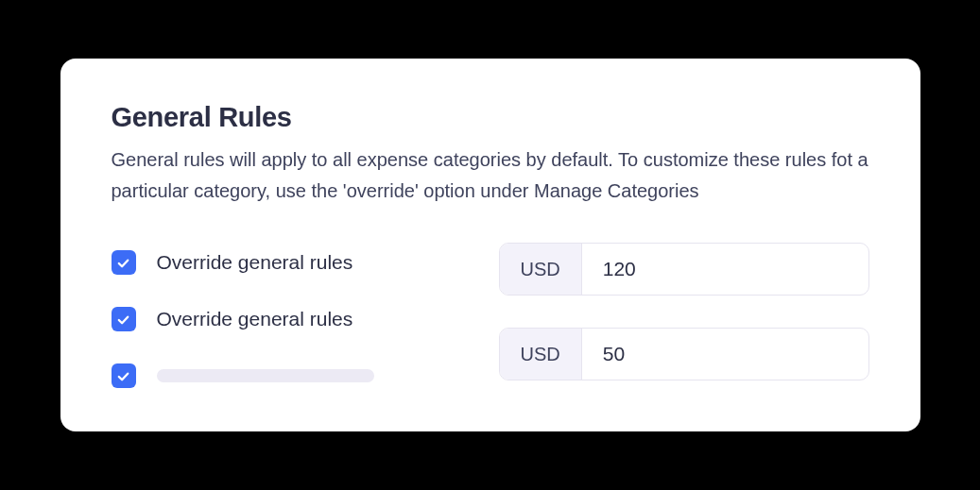 This screenshot has width=980, height=490. Describe the element at coordinates (541, 269) in the screenshot. I see `currency-prefix-0: USD` at that location.